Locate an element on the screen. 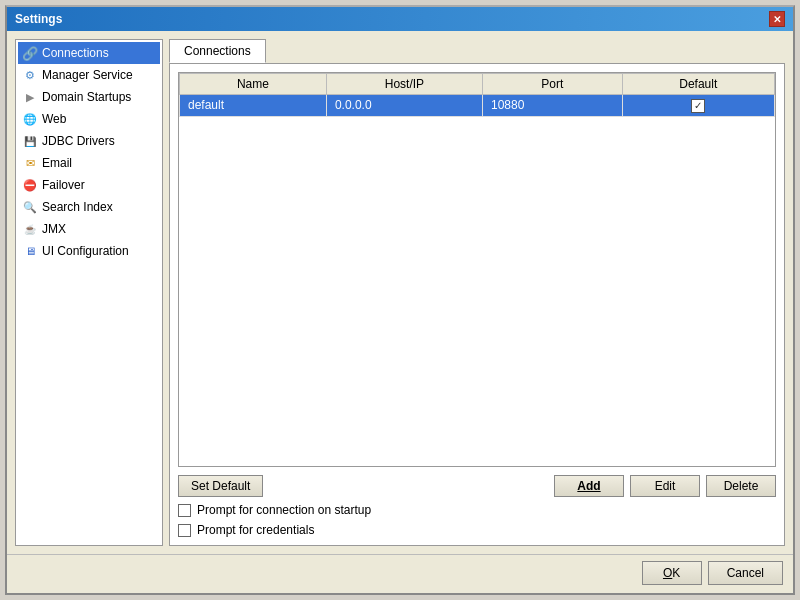 This screenshot has width=800, height=600. prompt-credentials-label: Prompt for credentials is located at coordinates (256, 530).